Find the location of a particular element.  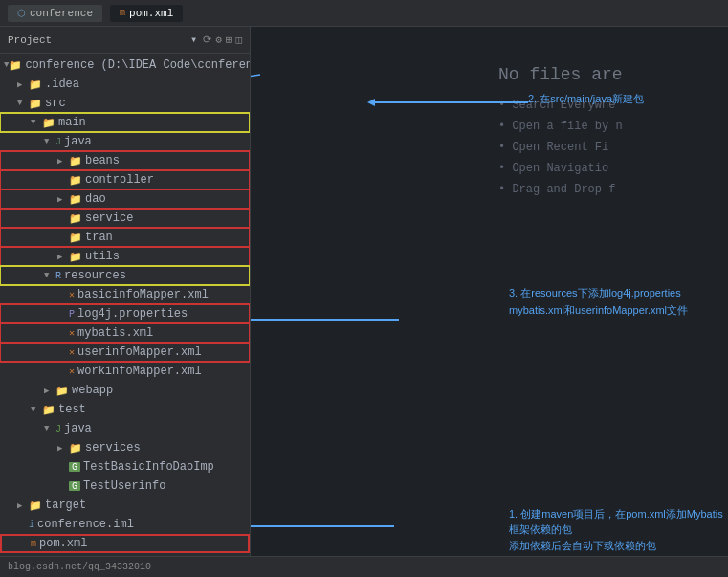

tree-item-tran: 📁 tran is located at coordinates (124, 237).